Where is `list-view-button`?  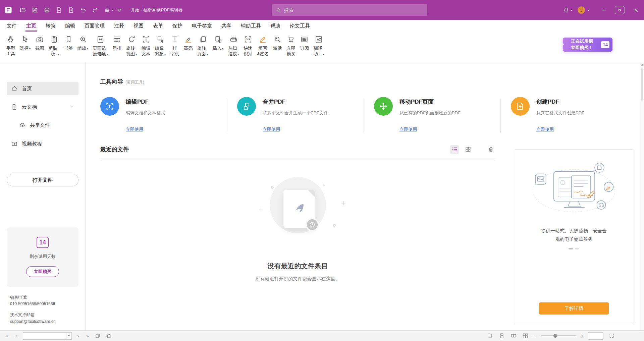 list-view-button is located at coordinates (454, 150).